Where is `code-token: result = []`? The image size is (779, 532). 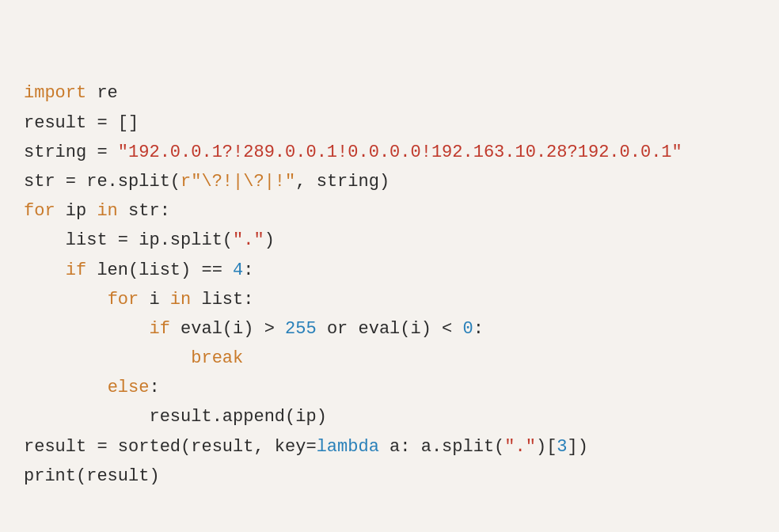
code-token: result = [] is located at coordinates (81, 124).